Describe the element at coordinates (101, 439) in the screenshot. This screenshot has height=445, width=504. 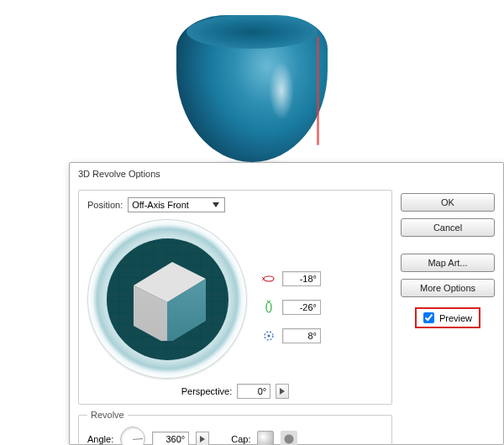
I see `angle-label: Angle:` at that location.